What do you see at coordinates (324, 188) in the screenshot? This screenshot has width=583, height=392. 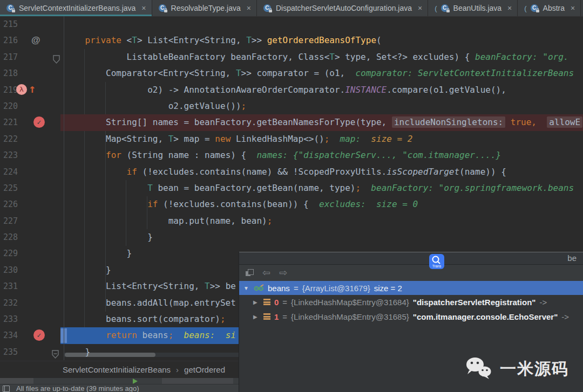 I see `code-text: T bean = beanFactory.getBean(name, type)…` at bounding box center [324, 188].